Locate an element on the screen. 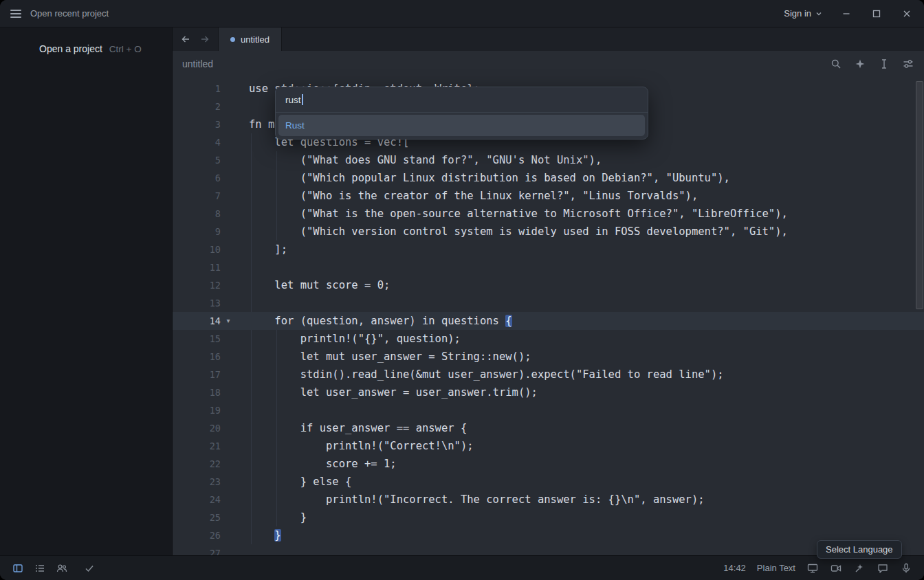 This screenshot has height=580, width=924. titlebar-left: Open recent project is located at coordinates (54, 14).